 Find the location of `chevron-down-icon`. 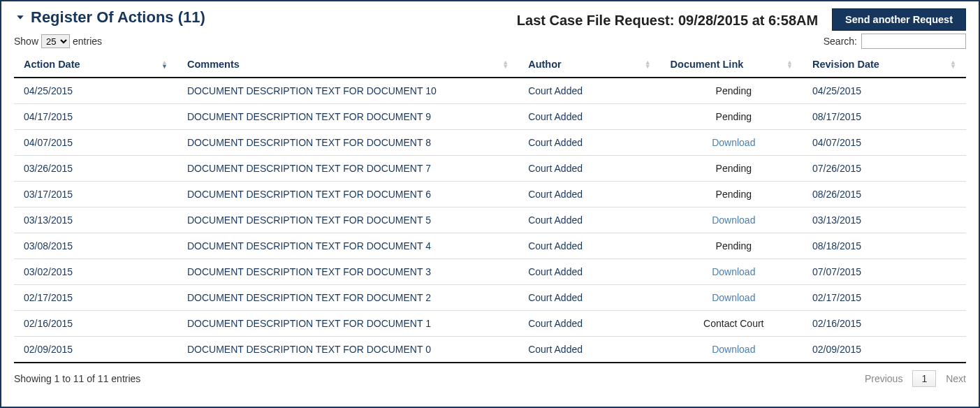

chevron-down-icon is located at coordinates (20, 17).